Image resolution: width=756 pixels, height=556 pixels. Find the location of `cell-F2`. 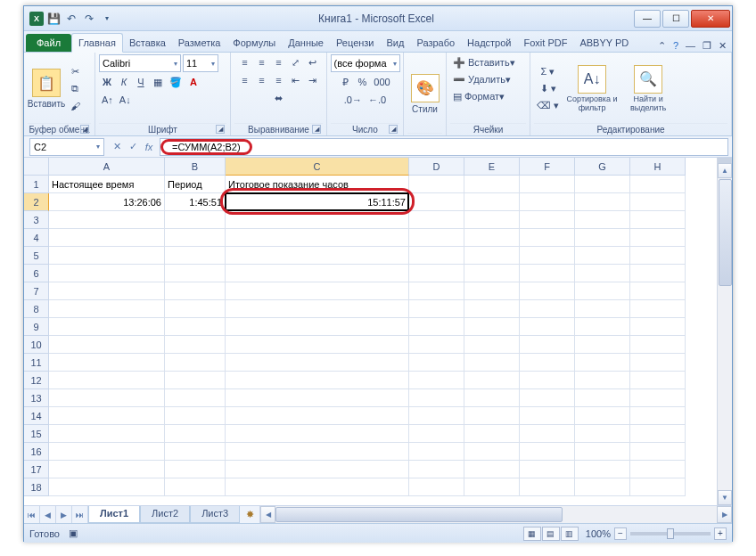

cell-F2 is located at coordinates (547, 202).